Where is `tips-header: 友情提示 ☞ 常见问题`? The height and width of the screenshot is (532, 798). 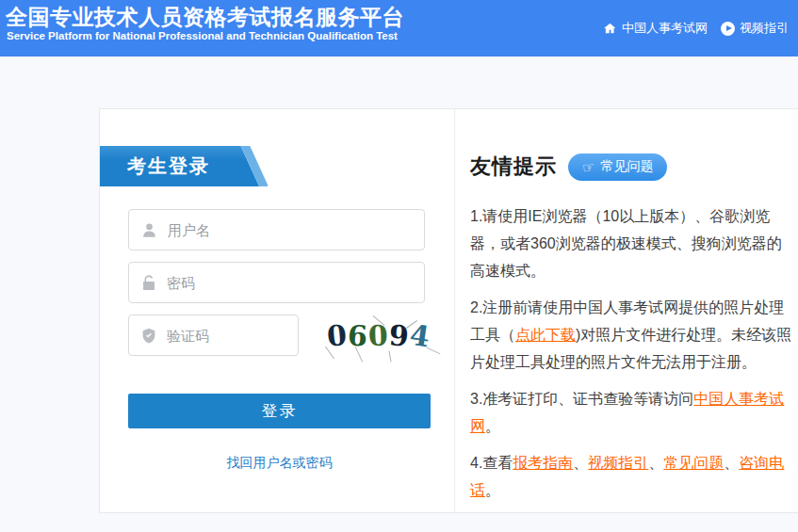 tips-header: 友情提示 ☞ 常见问题 is located at coordinates (633, 167).